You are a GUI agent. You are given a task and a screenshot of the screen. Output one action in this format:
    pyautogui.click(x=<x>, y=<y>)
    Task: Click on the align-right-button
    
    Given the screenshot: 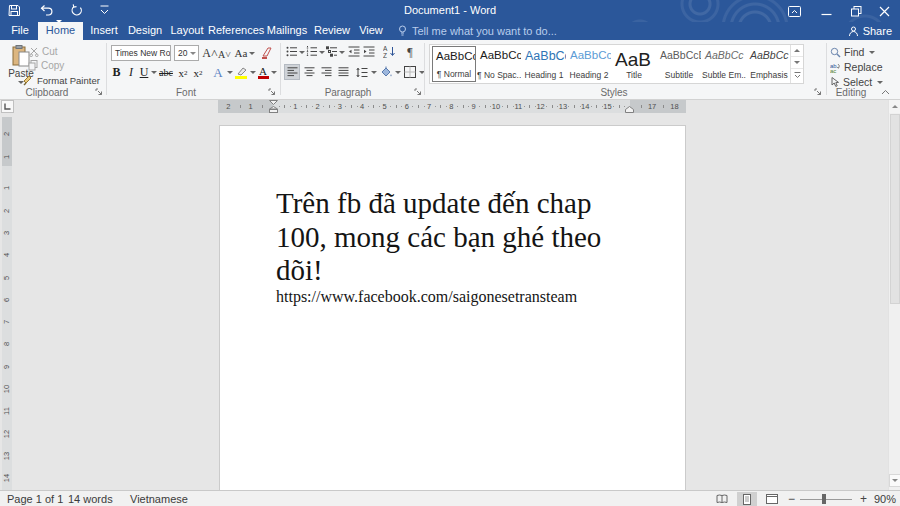 What is the action you would take?
    pyautogui.click(x=326, y=72)
    